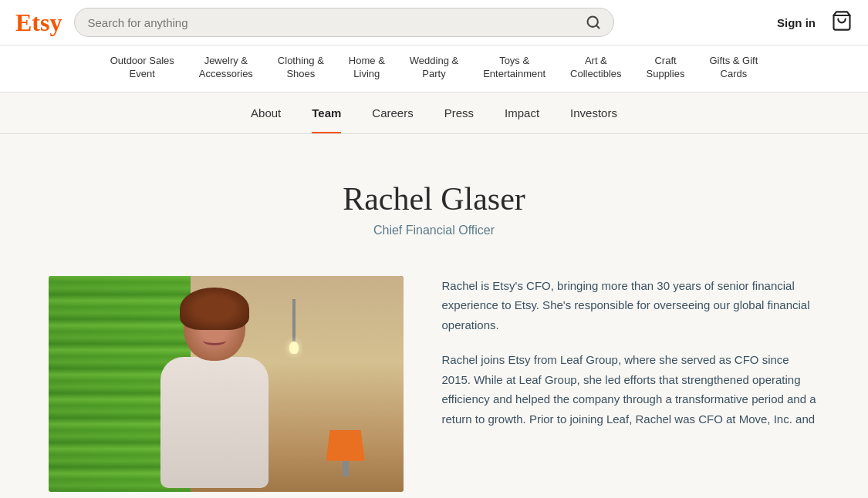 This screenshot has height=498, width=868. I want to click on person-head, so click(214, 326).